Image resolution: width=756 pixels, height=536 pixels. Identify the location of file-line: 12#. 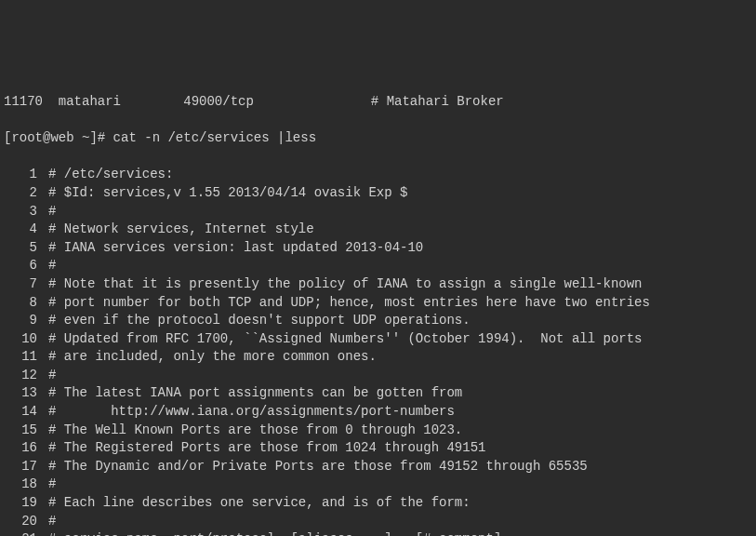
(378, 376).